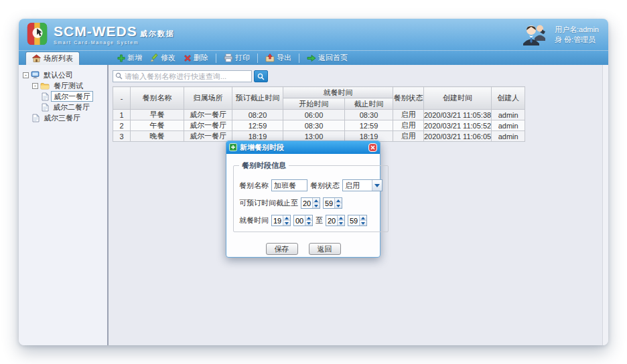 Image resolution: width=627 pixels, height=364 pixels. Describe the element at coordinates (319, 221) in the screenshot. I see `to-label: 至` at that location.